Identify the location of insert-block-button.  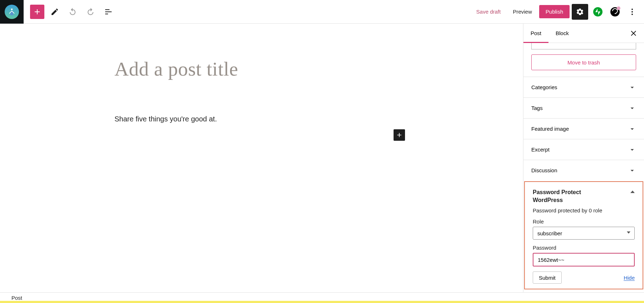
(399, 135).